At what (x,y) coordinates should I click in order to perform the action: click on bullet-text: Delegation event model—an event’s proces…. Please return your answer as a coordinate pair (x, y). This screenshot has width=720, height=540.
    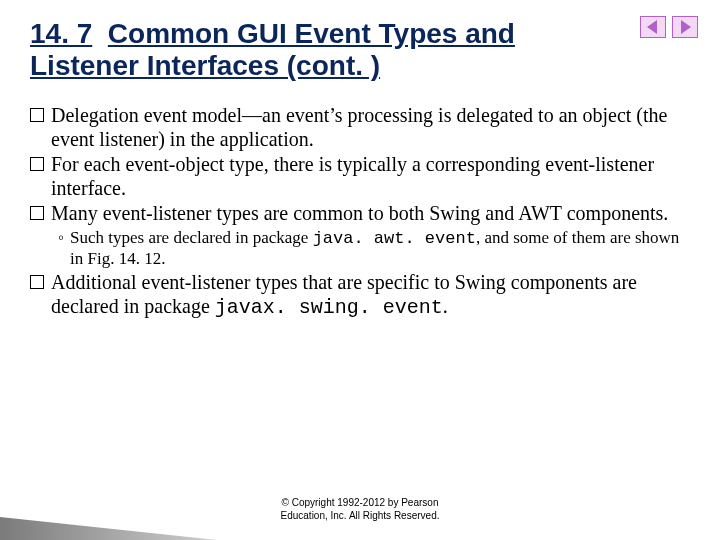
    Looking at the image, I should click on (370, 128).